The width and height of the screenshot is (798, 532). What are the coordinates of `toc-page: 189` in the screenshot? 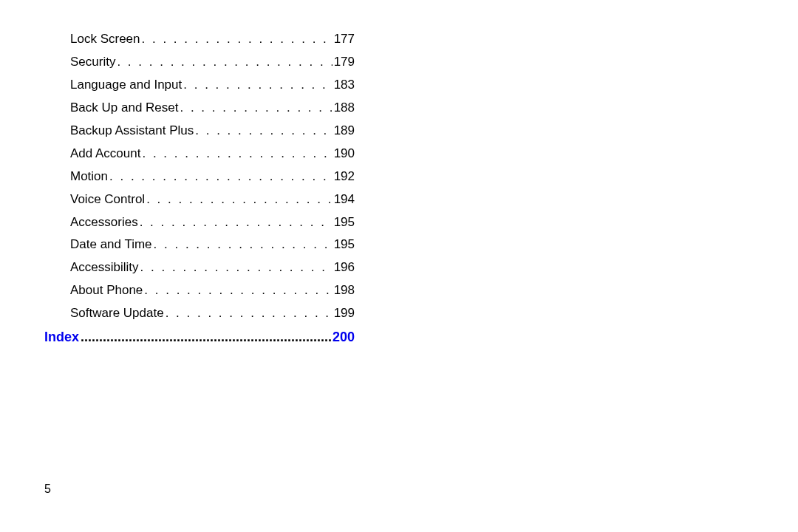 It's located at (344, 132).